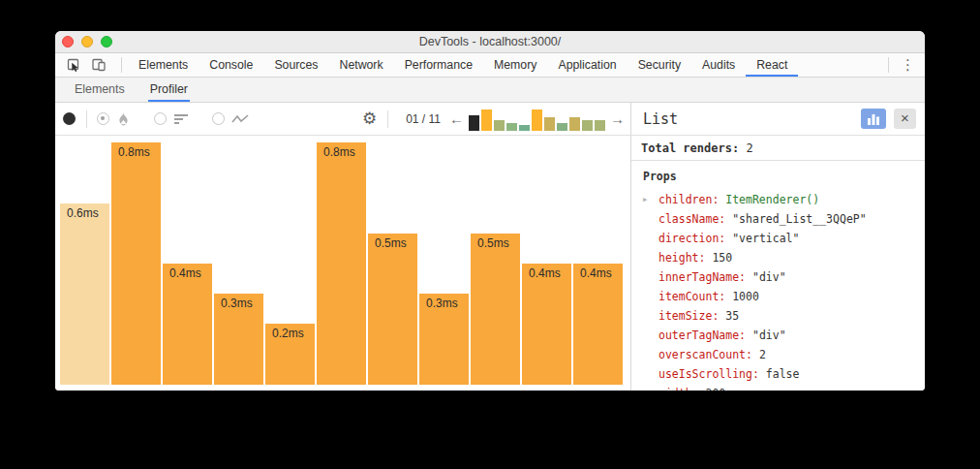  Describe the element at coordinates (490, 43) in the screenshot. I see `window-titlebar: DevTools - localhost:3000/` at that location.